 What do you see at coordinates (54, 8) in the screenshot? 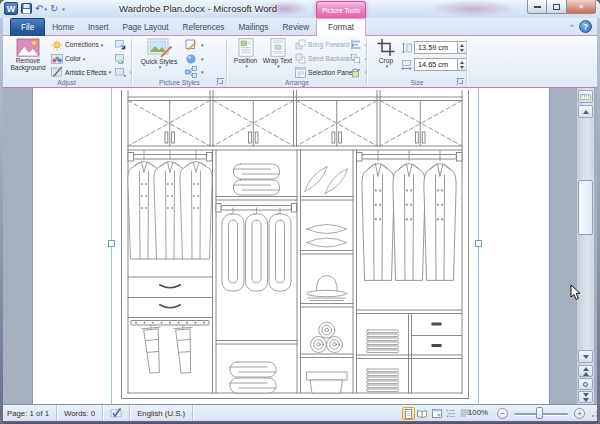
I see `redo-button: ↻` at bounding box center [54, 8].